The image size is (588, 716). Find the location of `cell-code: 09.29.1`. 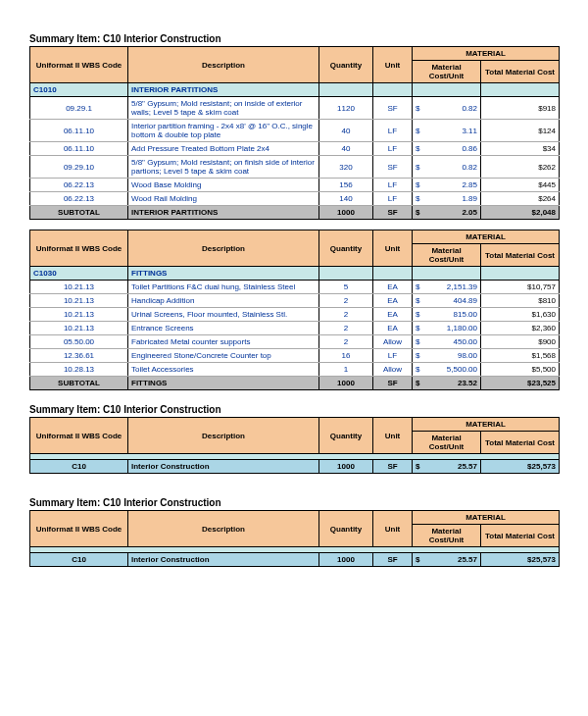

cell-code: 09.29.1 is located at coordinates (79, 108).